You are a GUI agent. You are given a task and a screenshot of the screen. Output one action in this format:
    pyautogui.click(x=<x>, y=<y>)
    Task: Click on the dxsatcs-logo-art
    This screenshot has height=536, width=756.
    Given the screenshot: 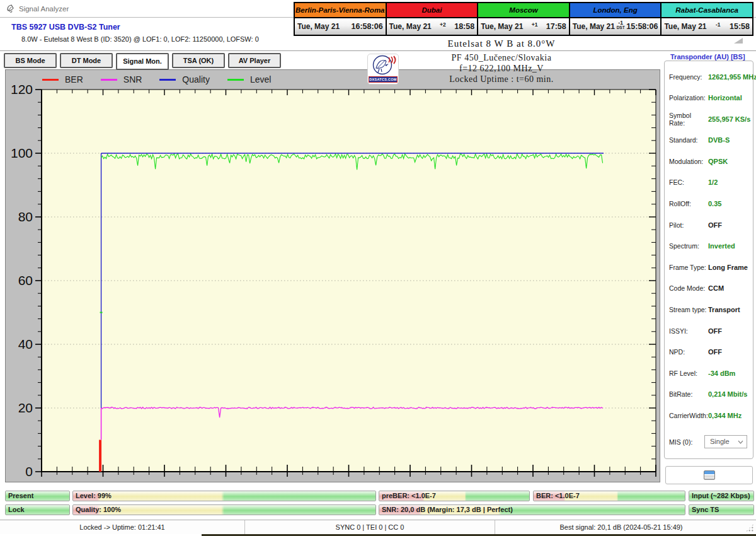 What is the action you would take?
    pyautogui.click(x=383, y=65)
    